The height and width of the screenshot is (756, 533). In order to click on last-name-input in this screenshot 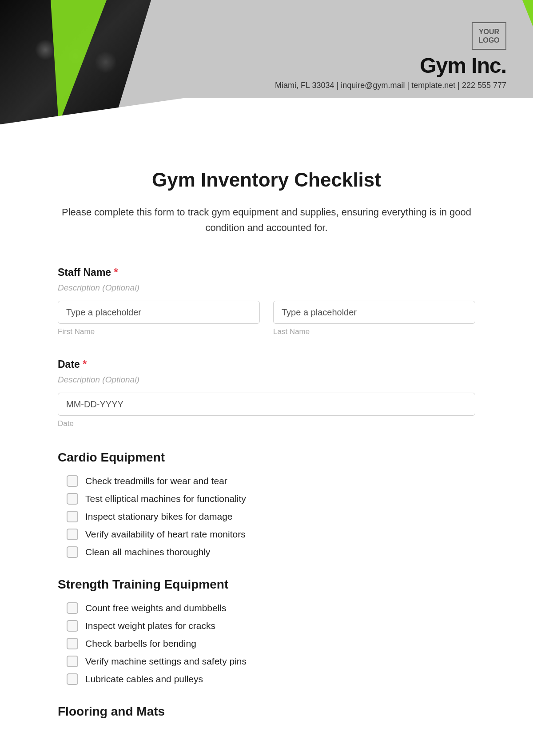, I will do `click(374, 312)`.